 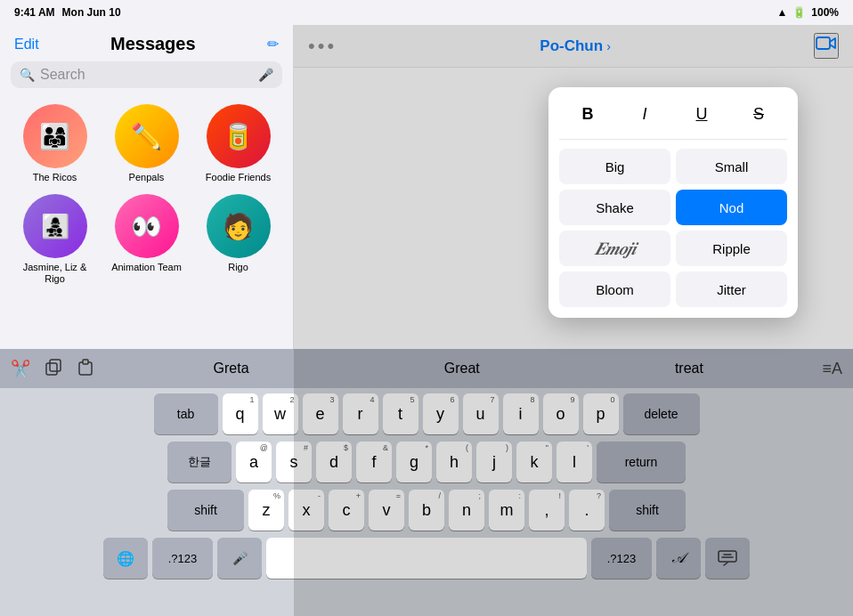 What do you see at coordinates (645, 114) in the screenshot?
I see `italic-button: I` at bounding box center [645, 114].